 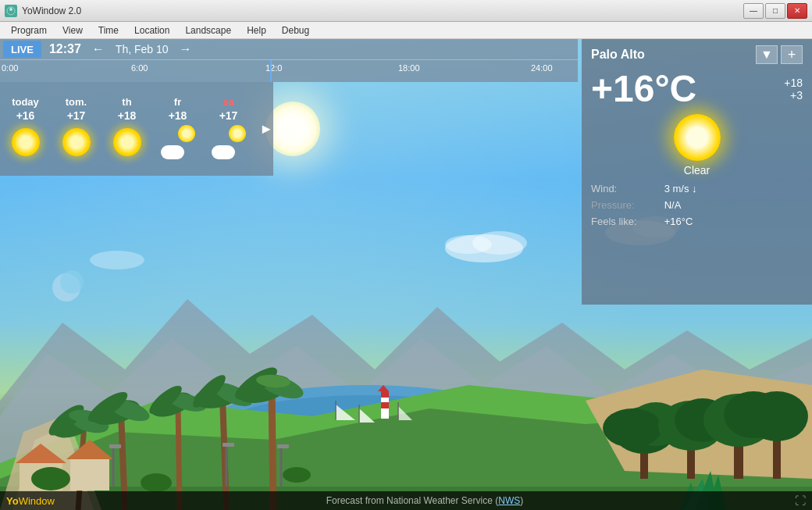 What do you see at coordinates (52, 11) in the screenshot?
I see `window-title: YoWindow 2.0` at bounding box center [52, 11].